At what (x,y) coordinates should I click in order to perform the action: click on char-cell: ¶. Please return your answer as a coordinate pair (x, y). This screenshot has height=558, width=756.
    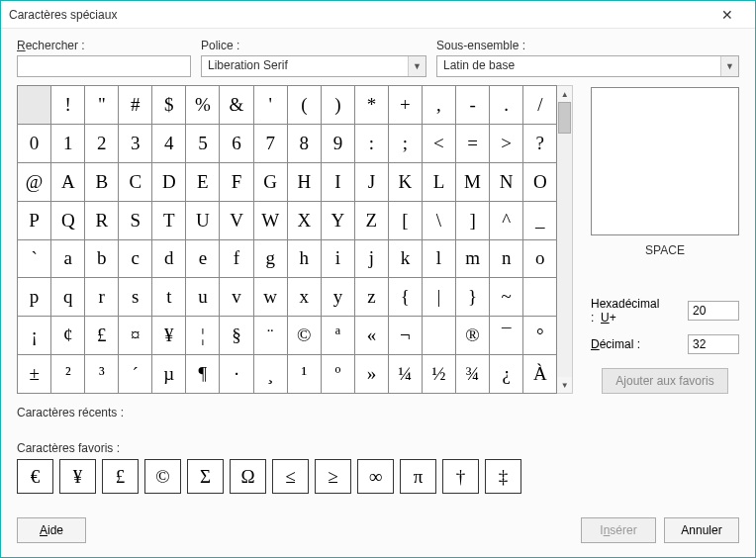
    Looking at the image, I should click on (203, 374).